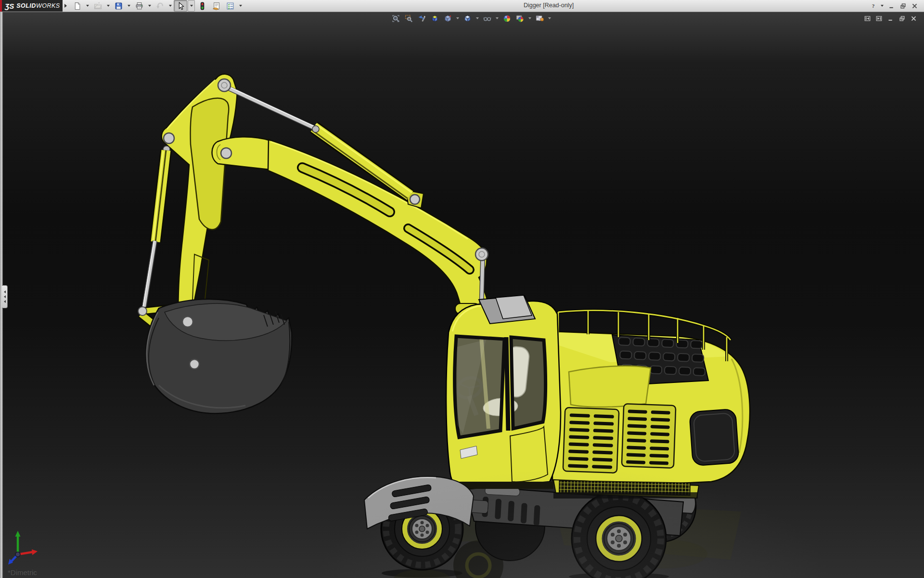 The height and width of the screenshot is (578, 924). I want to click on view-settings-dropdown, so click(550, 18).